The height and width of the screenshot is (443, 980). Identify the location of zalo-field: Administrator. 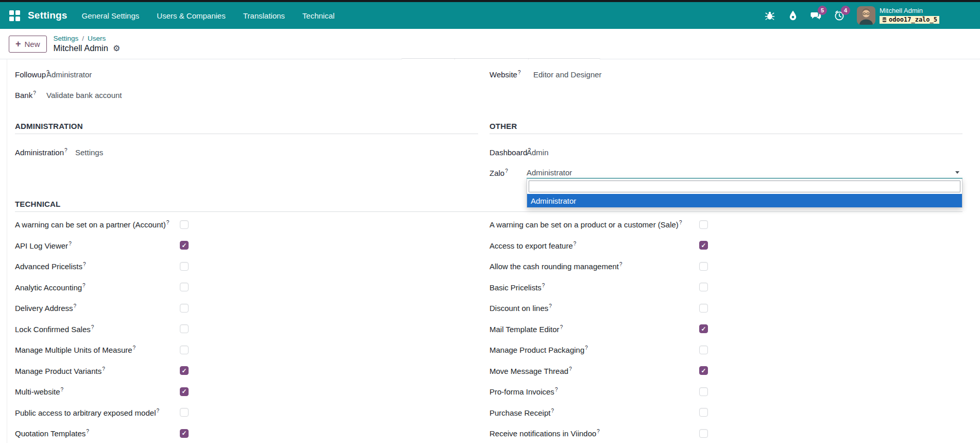
(745, 173).